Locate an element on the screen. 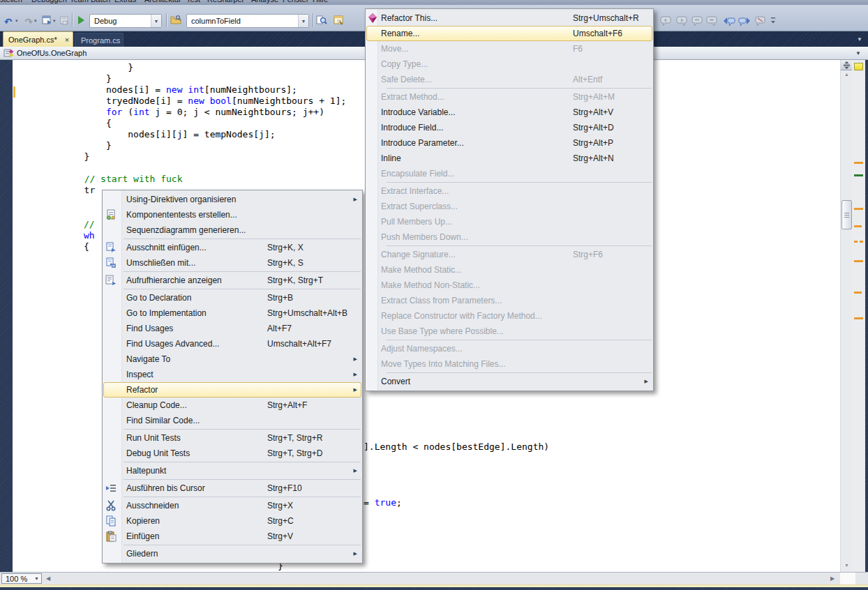 Image resolution: width=868 pixels, height=590 pixels. find-in-files-icon is located at coordinates (322, 20).